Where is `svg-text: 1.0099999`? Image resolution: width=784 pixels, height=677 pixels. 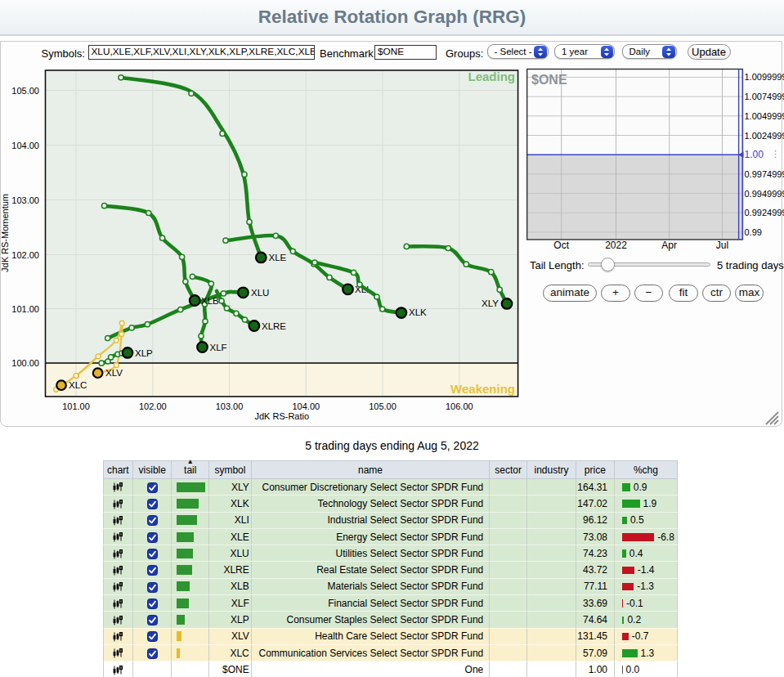
svg-text: 1.0099999 is located at coordinates (764, 77).